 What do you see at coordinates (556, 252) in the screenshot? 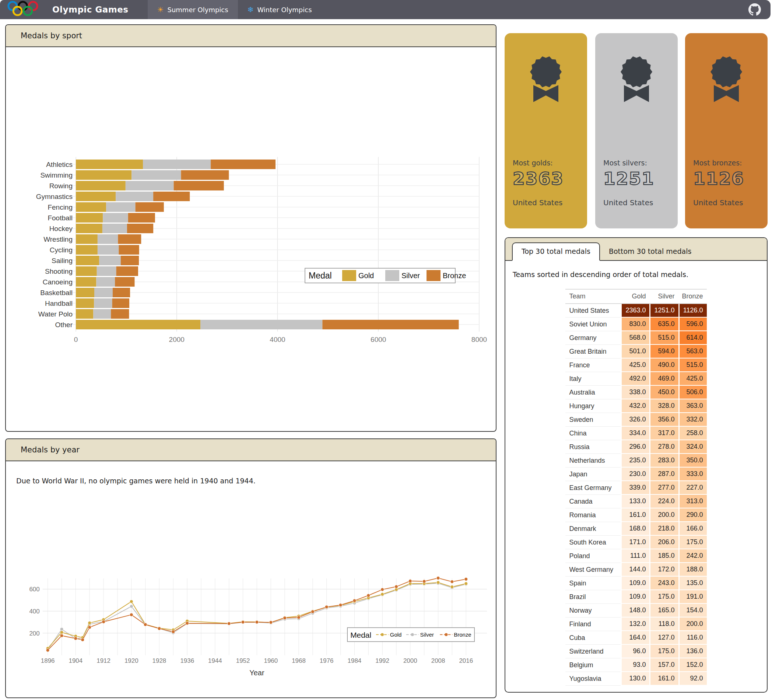
I see `tab-top-30-total-medals: Top 30 total medals` at bounding box center [556, 252].